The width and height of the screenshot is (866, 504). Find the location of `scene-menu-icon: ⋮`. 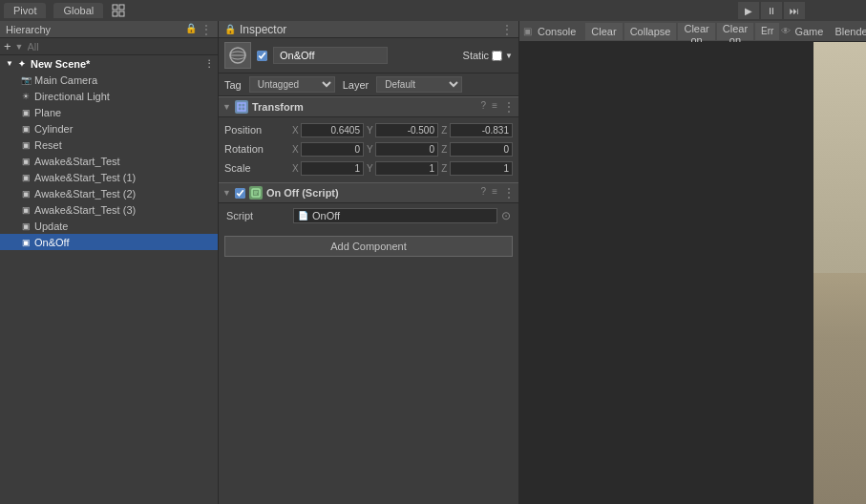

scene-menu-icon: ⋮ is located at coordinates (211, 63).